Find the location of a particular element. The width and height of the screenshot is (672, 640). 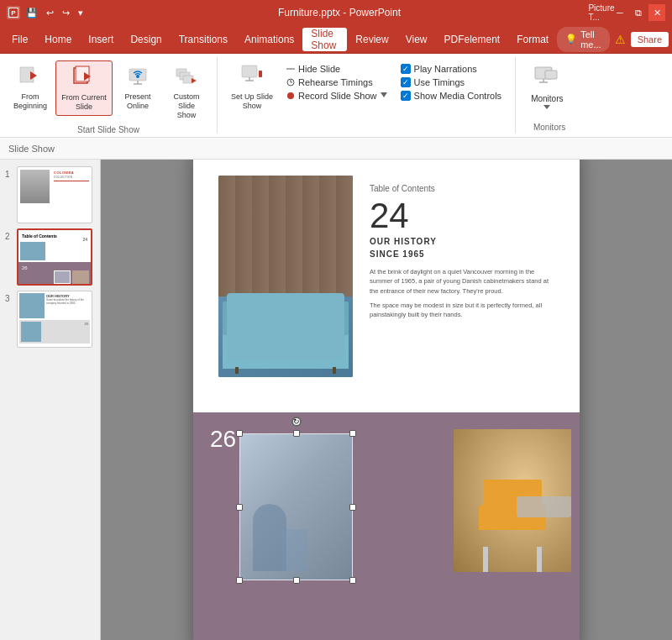

slide-thumb-2-container: 2 Table of Contents 24 26 is located at coordinates (50, 257).